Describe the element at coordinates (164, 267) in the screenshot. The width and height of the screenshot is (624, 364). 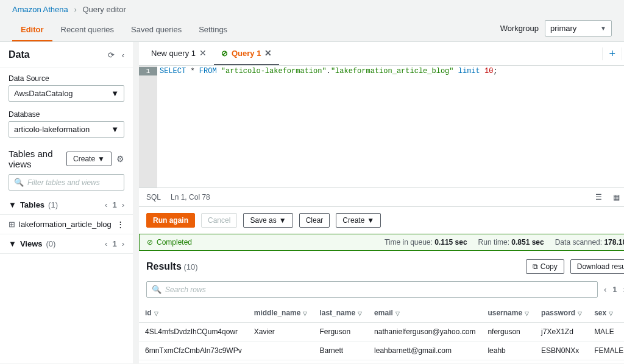
I see `results-title: Results` at that location.